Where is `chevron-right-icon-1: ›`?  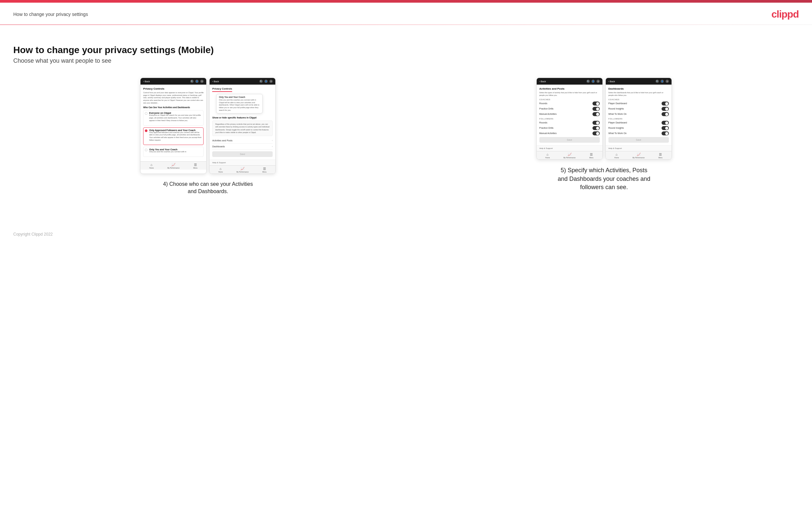 chevron-right-icon-1: › is located at coordinates (272, 141).